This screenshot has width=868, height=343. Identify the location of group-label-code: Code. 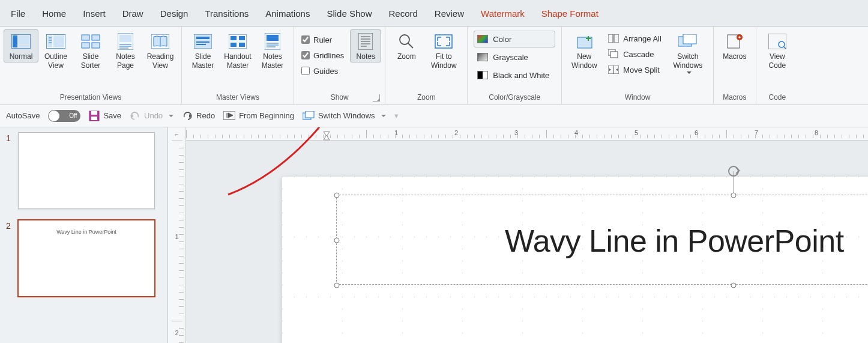
(777, 98).